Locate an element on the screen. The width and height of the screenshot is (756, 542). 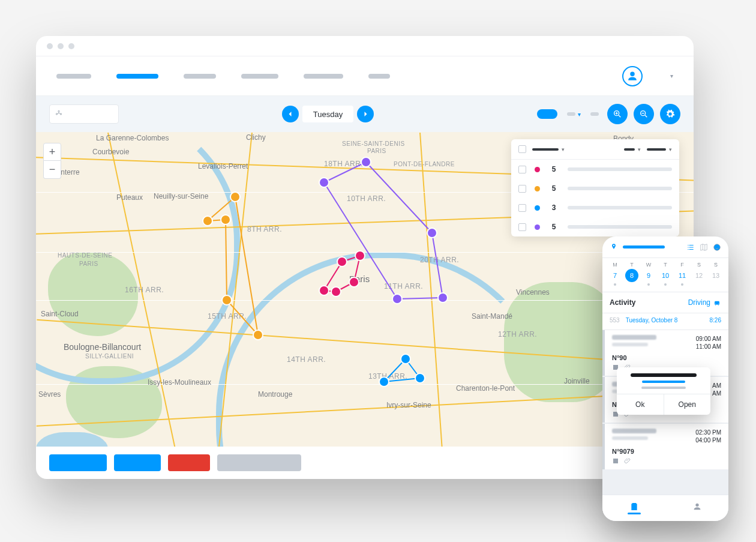
chevron-down-icon: ▾ is located at coordinates (580, 114).